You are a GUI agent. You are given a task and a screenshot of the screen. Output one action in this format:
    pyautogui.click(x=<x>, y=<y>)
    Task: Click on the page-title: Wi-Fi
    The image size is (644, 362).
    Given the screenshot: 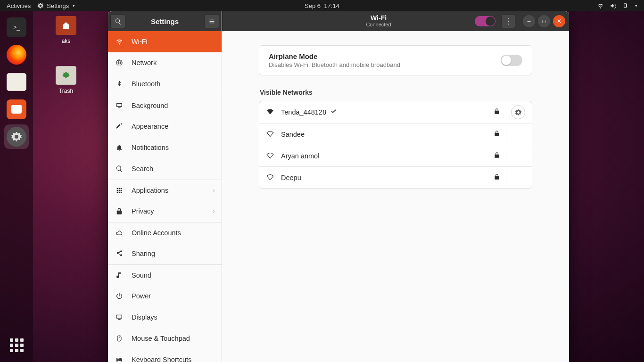 What is the action you would take?
    pyautogui.click(x=379, y=18)
    